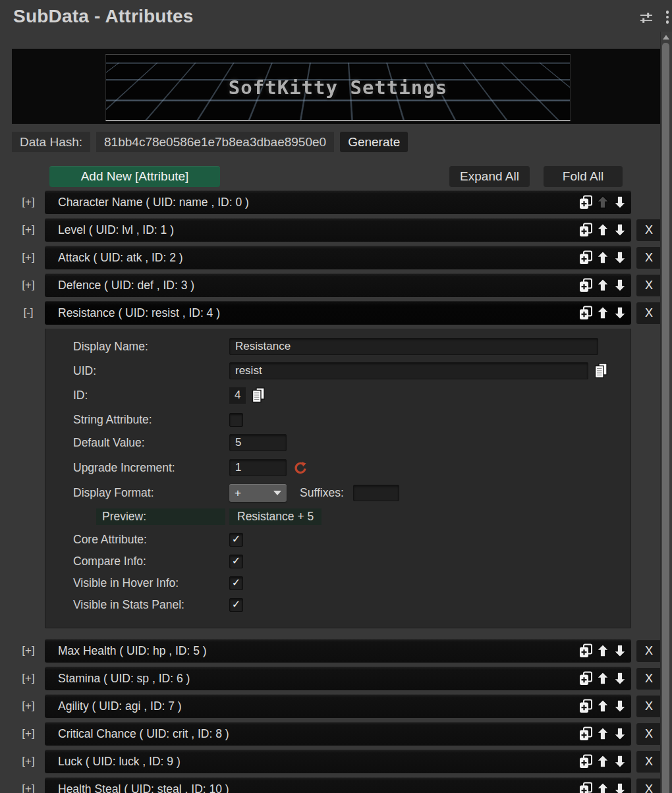  Describe the element at coordinates (152, 371) in the screenshot. I see `uid-label: UID:` at that location.